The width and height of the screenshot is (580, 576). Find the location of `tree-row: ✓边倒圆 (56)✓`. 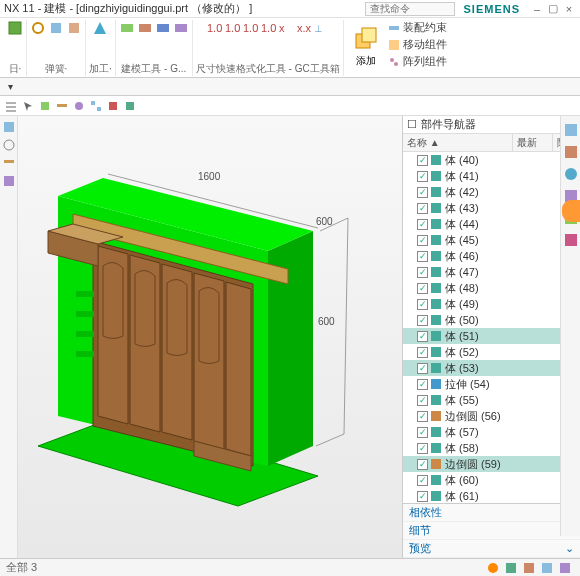

tree-row: ✓边倒圆 (56)✓ is located at coordinates (492, 416).